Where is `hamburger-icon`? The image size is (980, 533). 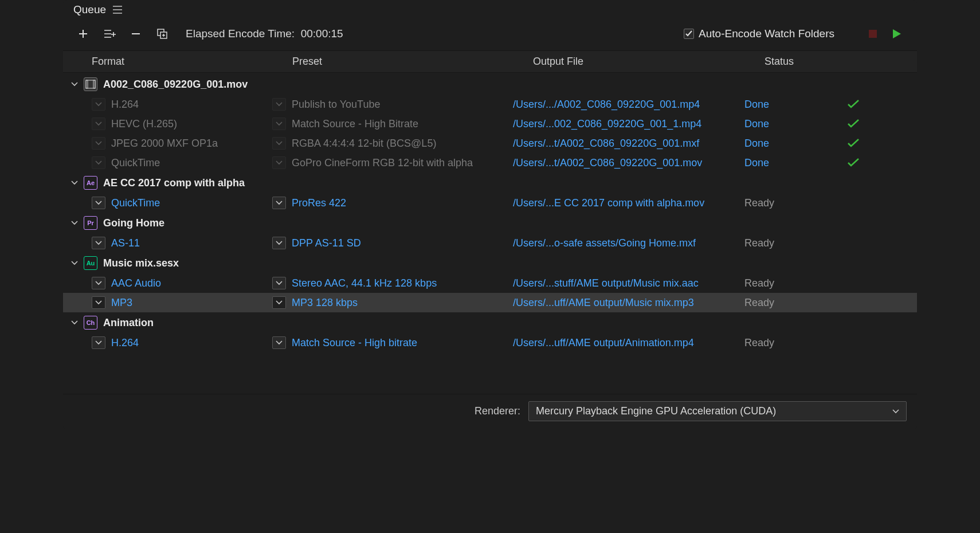 hamburger-icon is located at coordinates (117, 10).